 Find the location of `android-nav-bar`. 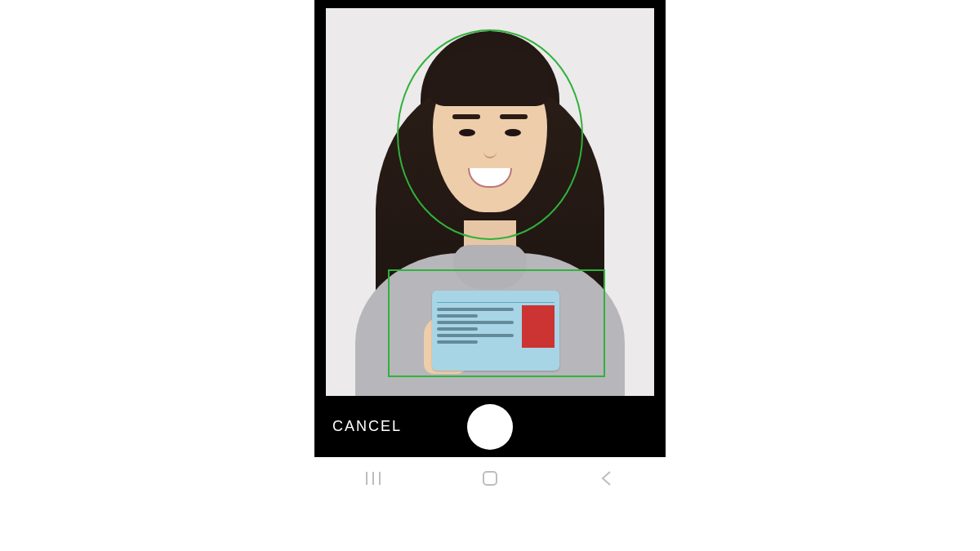

android-nav-bar is located at coordinates (490, 478).